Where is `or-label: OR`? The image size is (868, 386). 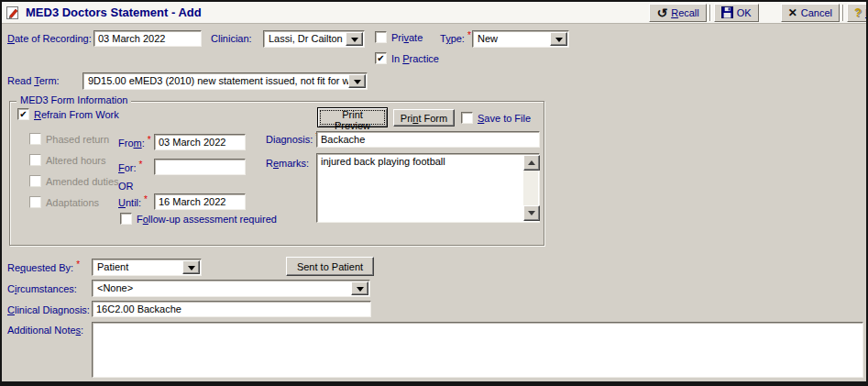 or-label: OR is located at coordinates (126, 186).